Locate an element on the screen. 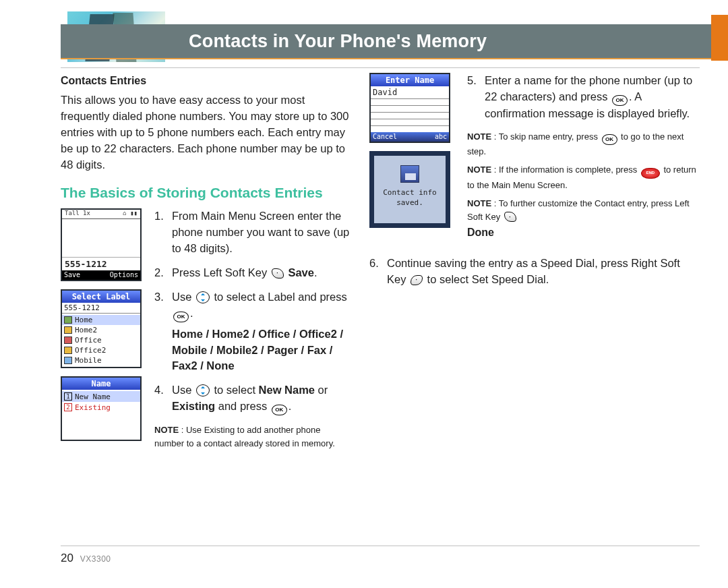 The image size is (728, 588). softkey-left: Cancel is located at coordinates (385, 137).